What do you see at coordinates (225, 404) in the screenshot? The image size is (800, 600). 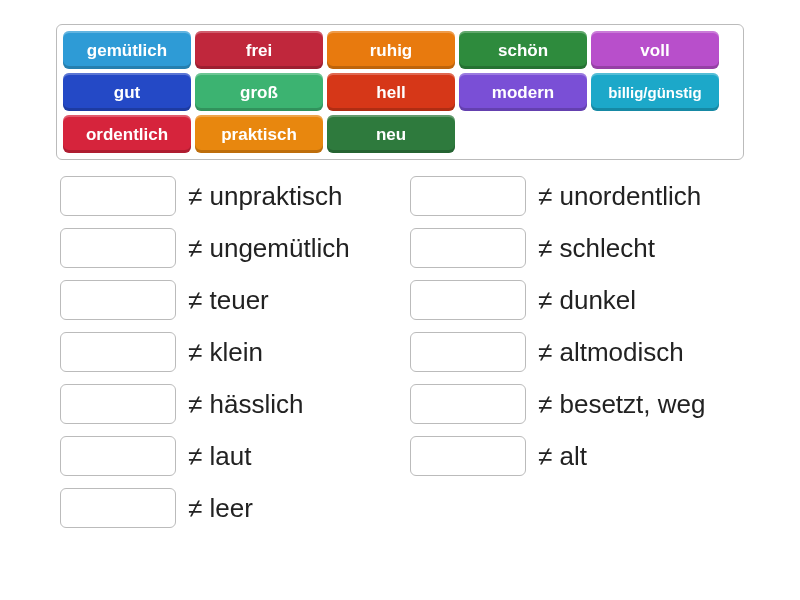 I see `answer-pair-4: ≠ hässlich` at bounding box center [225, 404].